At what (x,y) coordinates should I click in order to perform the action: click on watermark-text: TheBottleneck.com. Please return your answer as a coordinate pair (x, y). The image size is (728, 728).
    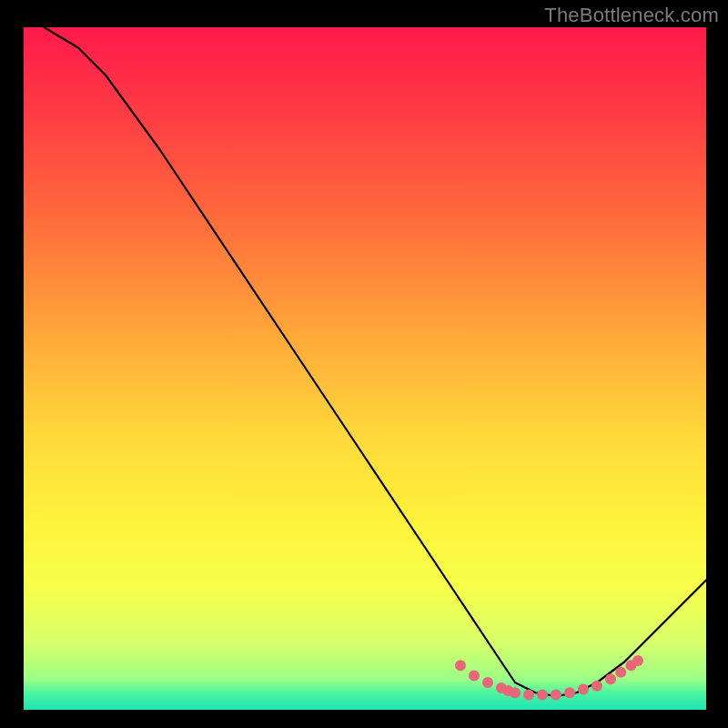
    Looking at the image, I should click on (632, 15).